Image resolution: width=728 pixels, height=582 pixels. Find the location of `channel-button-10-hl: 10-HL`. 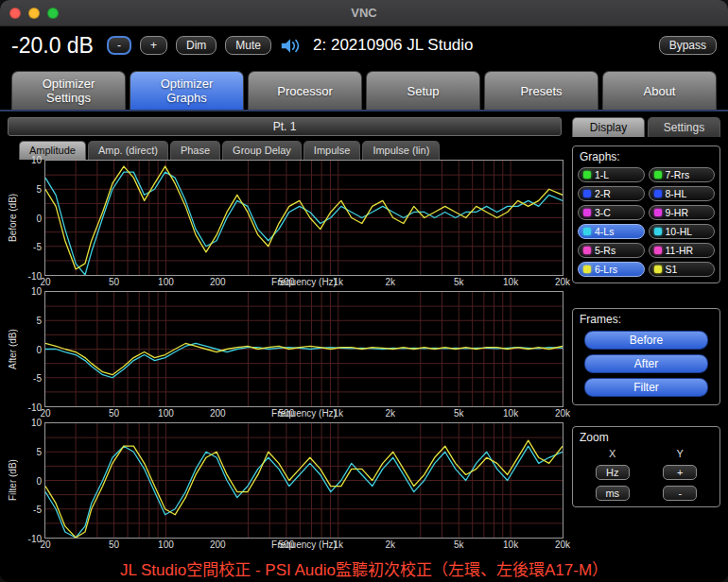

channel-button-10-hl: 10-HL is located at coordinates (683, 231).